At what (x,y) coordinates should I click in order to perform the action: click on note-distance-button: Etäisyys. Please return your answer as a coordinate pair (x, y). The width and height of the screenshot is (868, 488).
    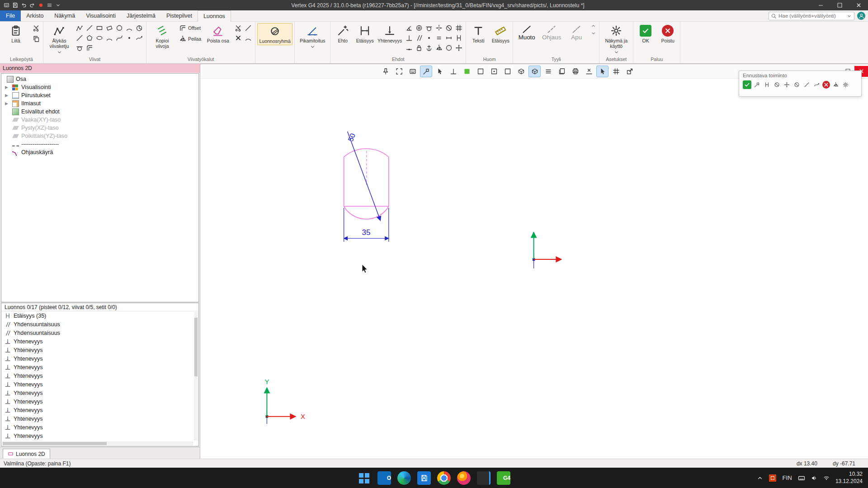
    Looking at the image, I should click on (500, 33).